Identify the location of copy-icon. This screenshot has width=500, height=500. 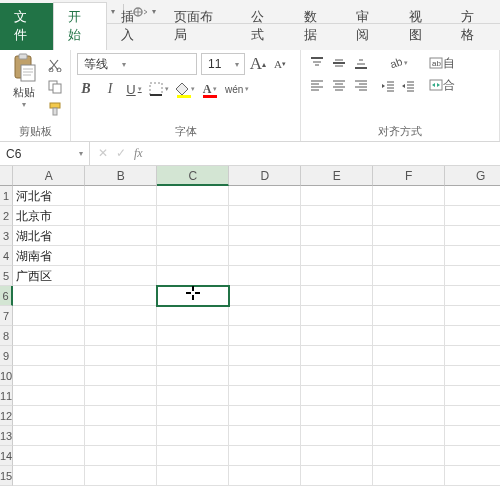
(55, 87).